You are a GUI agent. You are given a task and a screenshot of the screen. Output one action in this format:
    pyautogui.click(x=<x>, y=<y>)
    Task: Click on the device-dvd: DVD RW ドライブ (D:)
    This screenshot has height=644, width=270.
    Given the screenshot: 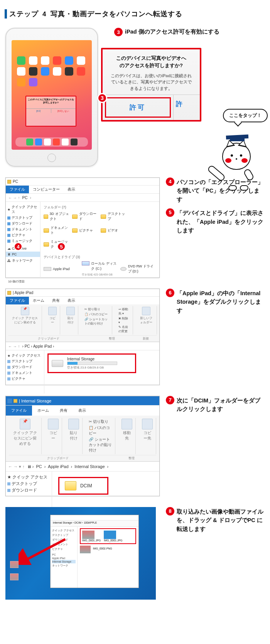 What is the action you would take?
    pyautogui.click(x=138, y=269)
    